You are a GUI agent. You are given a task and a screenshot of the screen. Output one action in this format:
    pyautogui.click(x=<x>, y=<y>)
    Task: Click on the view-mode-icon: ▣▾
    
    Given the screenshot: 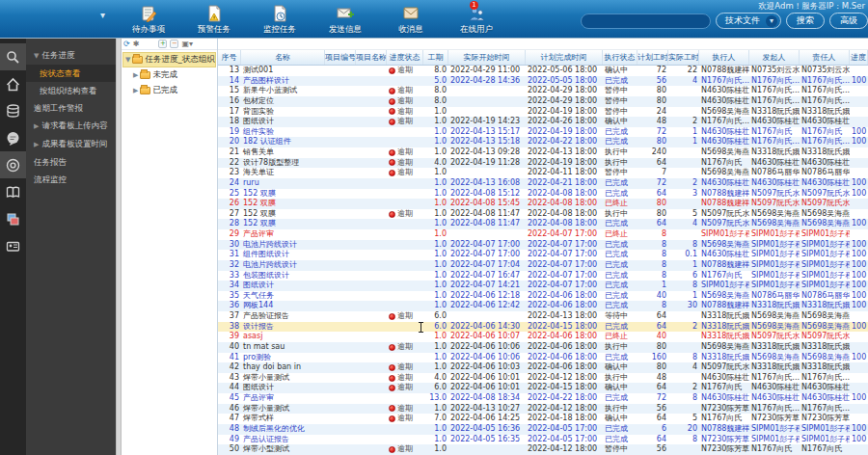 What is the action you would take?
    pyautogui.click(x=187, y=44)
    